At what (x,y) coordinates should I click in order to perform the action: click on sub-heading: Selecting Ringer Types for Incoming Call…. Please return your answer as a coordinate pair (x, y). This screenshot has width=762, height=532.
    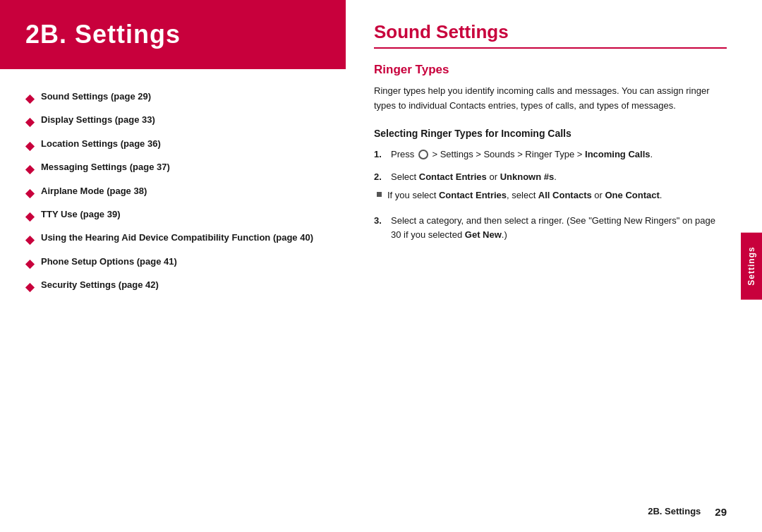
    Looking at the image, I should click on (550, 133).